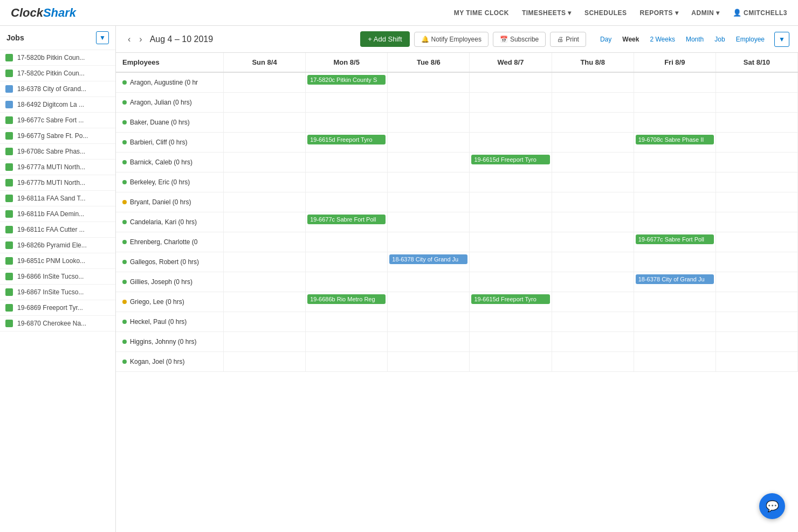  I want to click on tab-week: Week, so click(631, 39).